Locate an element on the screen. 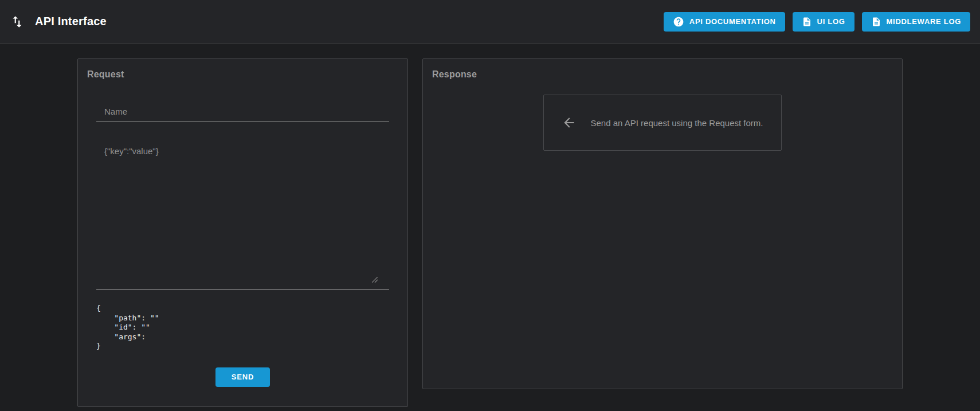  ui-log-button-label: UI LOG is located at coordinates (831, 22).